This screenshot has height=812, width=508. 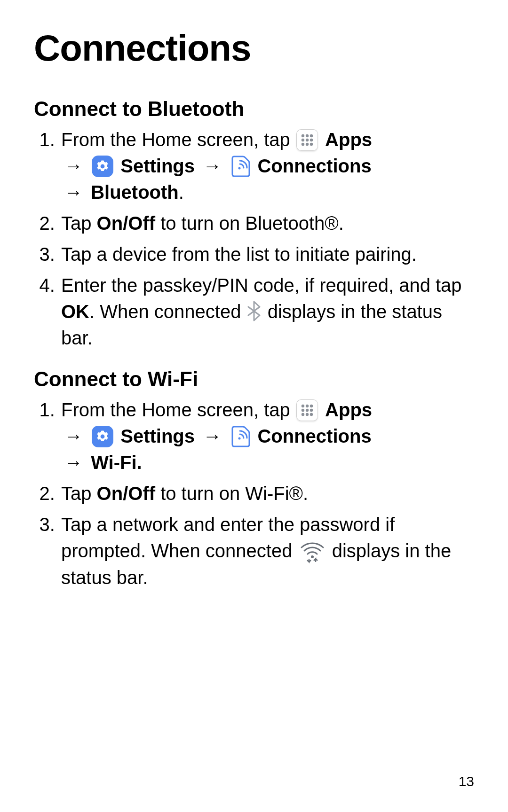 I want to click on text: to turn on Bluetooth®., so click(x=249, y=223).